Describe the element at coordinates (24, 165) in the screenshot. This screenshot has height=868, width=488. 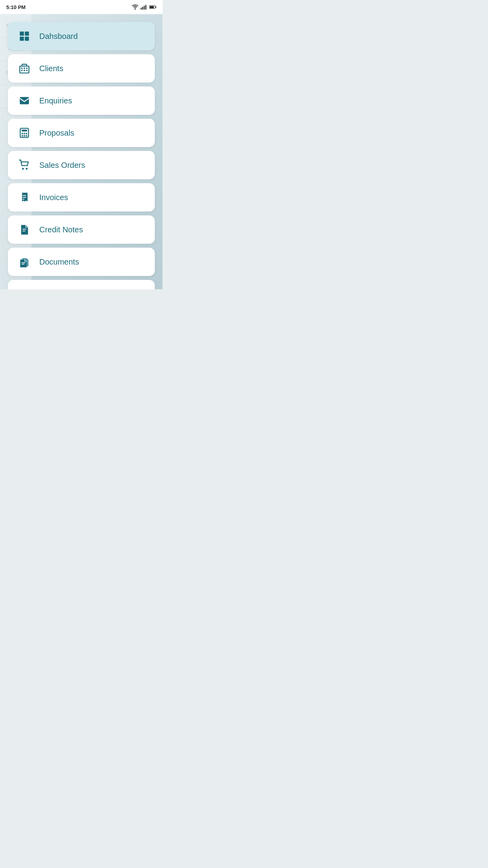
I see `cart-icon` at that location.